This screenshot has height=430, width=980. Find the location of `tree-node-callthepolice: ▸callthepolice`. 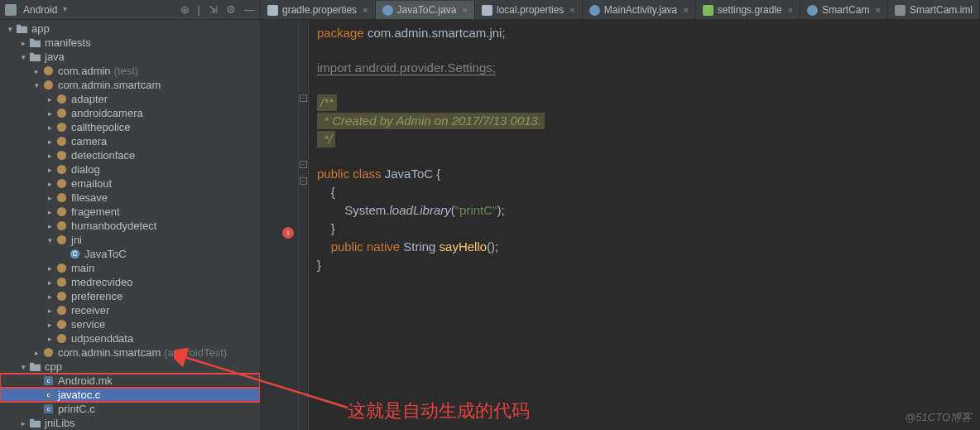

tree-node-callthepolice: ▸callthepolice is located at coordinates (130, 128).